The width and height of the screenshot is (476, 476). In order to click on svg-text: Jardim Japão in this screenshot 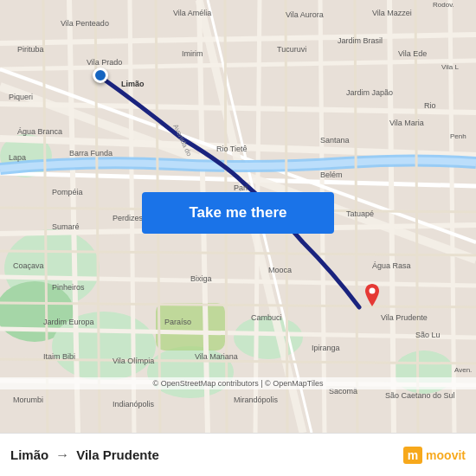, I will do `click(370, 93)`.